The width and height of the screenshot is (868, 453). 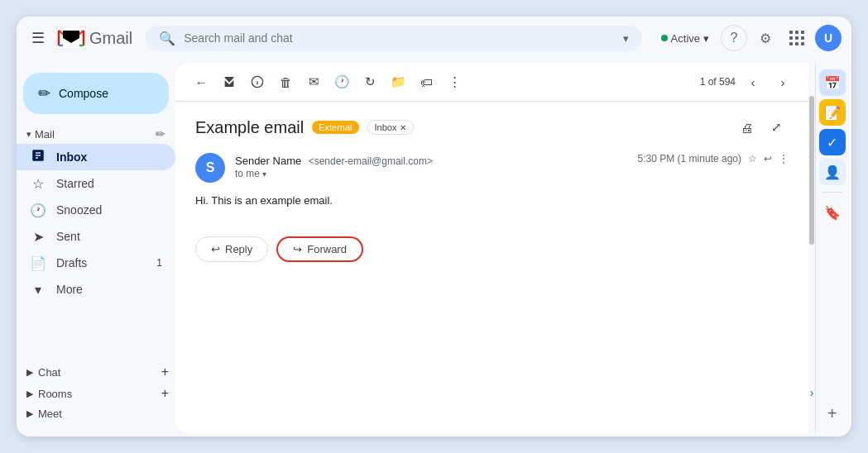 What do you see at coordinates (832, 192) in the screenshot?
I see `panel-divider` at bounding box center [832, 192].